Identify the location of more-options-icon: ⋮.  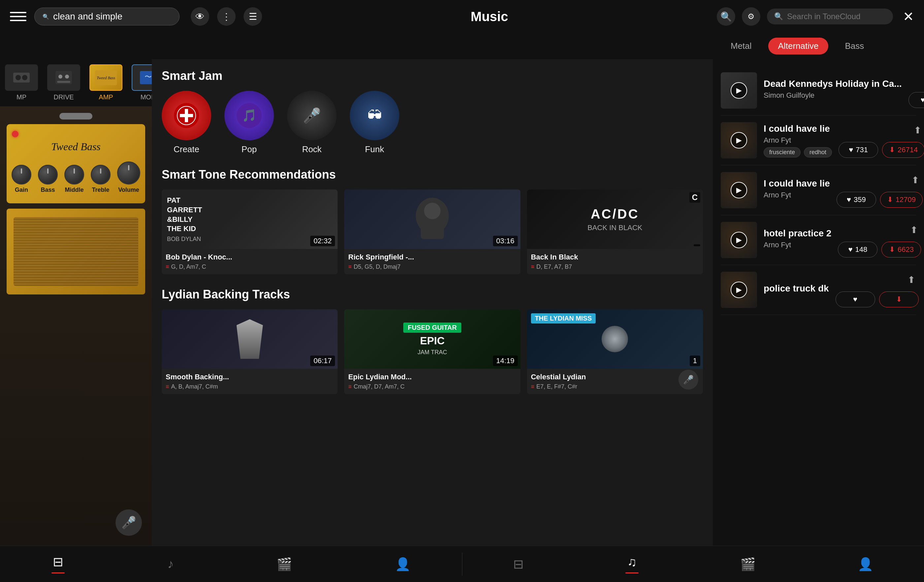
(226, 17).